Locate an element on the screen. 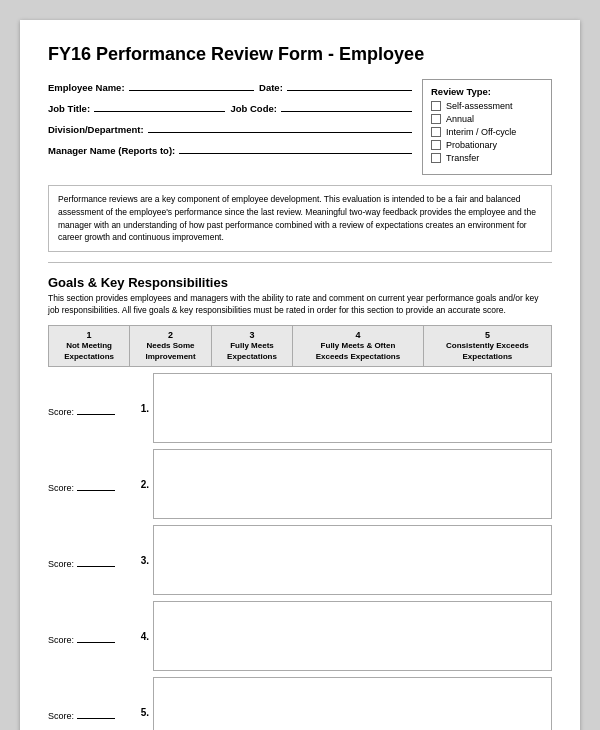 The image size is (600, 730). checkbox-transfer-input is located at coordinates (436, 158).